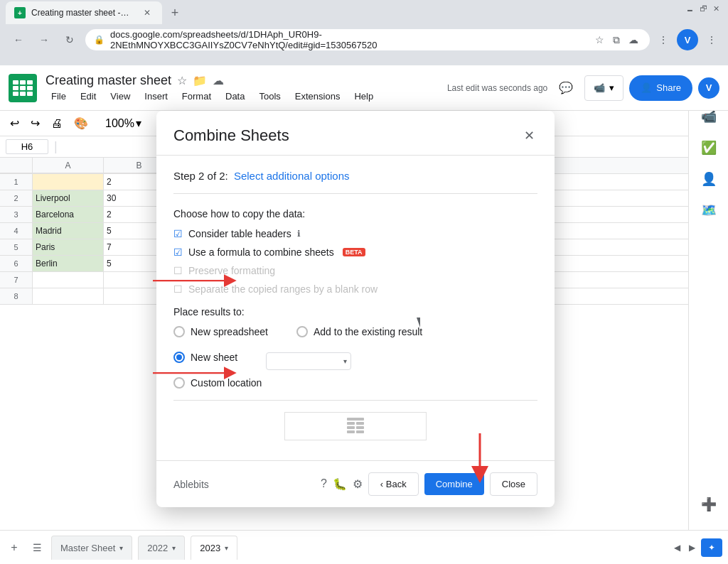 This screenshot has height=564, width=728. I want to click on share-button: 👤 Share, so click(661, 88).